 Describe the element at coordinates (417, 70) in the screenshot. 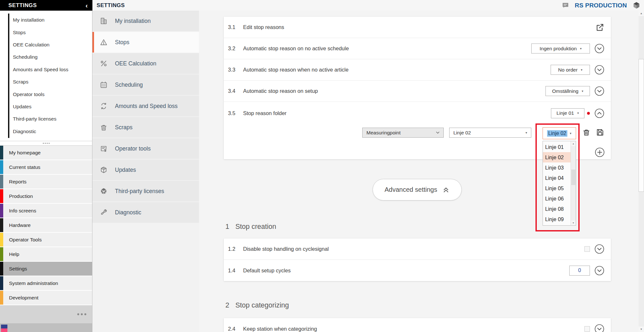

I see `setting-row-3-3: 3.3 Automatic stop reason when no active…` at that location.